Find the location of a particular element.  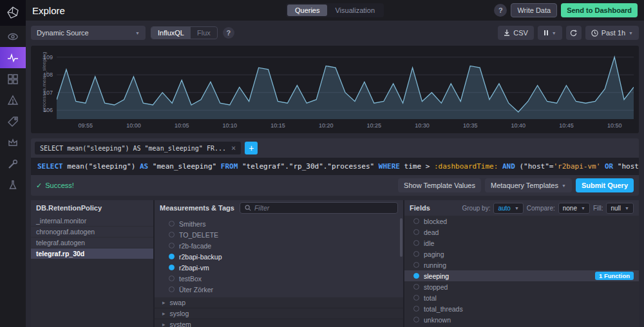

field-item: sleeping1 Function is located at coordinates (522, 276).